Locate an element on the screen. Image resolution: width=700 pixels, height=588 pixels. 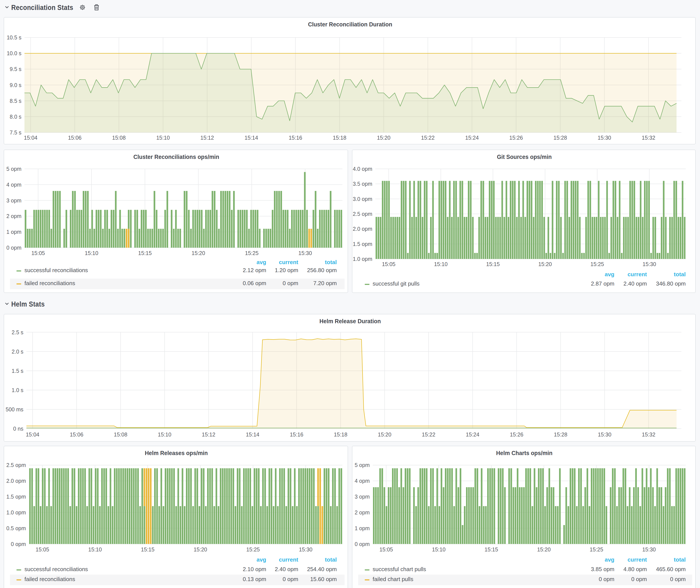
svg-text: 2.5 s is located at coordinates (17, 332).